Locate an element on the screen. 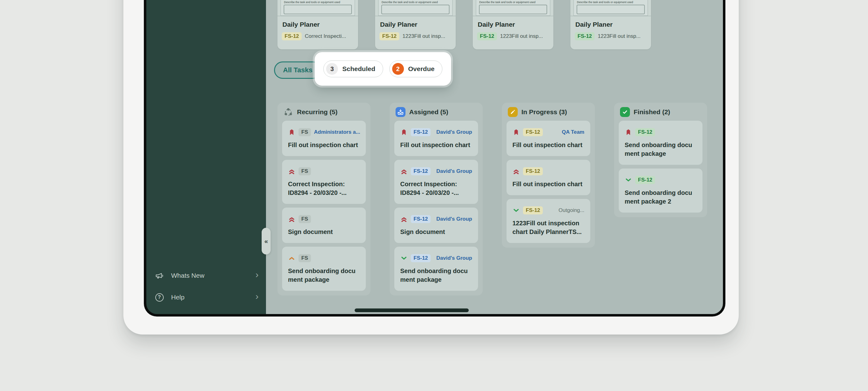 The width and height of the screenshot is (868, 391). task-card: FS-12Send onboarding docu ment package 2 is located at coordinates (660, 190).